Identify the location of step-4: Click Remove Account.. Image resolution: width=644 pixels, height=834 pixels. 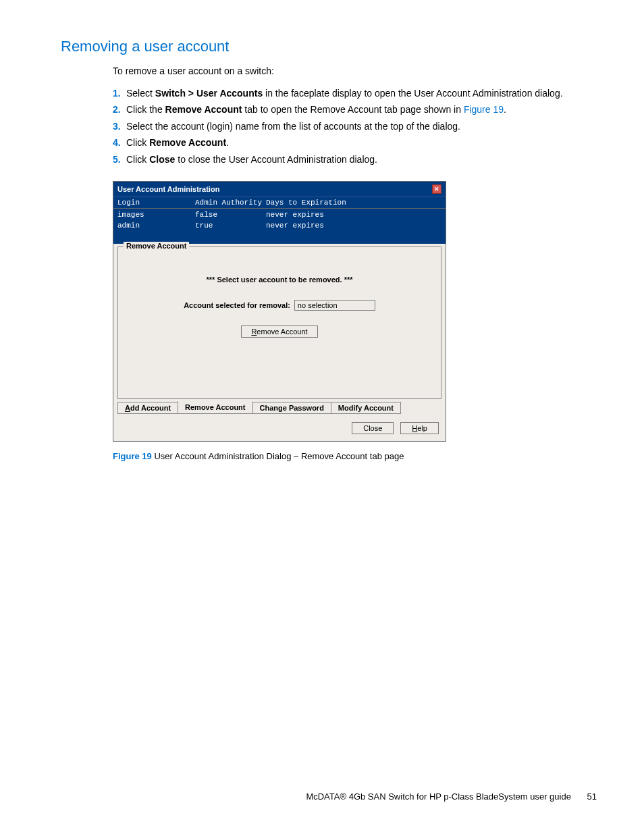
(355, 143).